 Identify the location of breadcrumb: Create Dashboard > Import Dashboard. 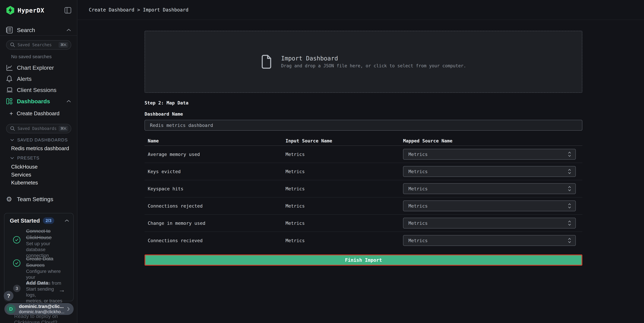
(138, 10).